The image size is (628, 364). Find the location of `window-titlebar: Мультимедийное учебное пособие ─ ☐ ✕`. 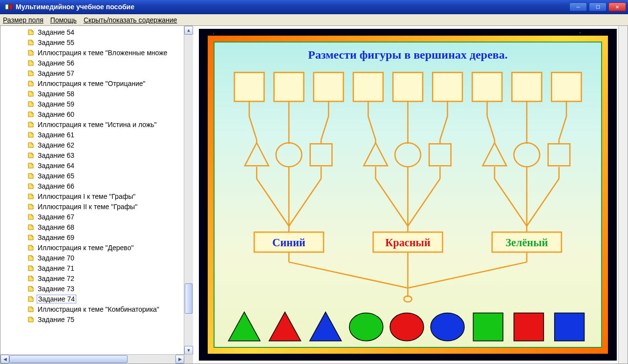

window-titlebar: Мультимедийное учебное пособие ─ ☐ ✕ is located at coordinates (314, 7).